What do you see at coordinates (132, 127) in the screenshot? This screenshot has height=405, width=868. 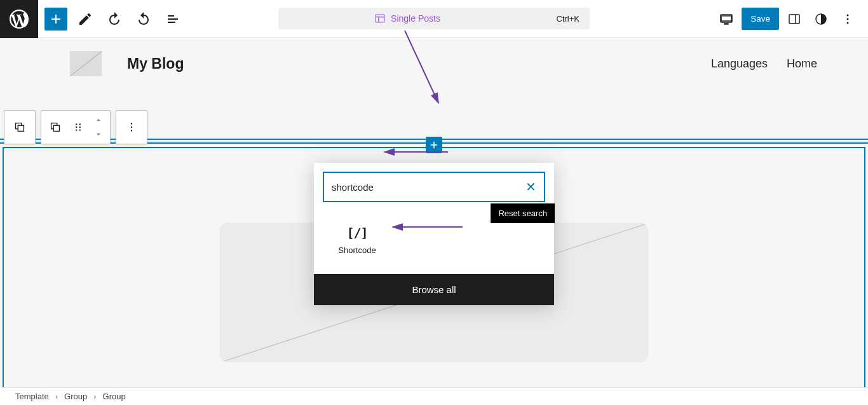 I see `block-options-toolbar` at bounding box center [132, 127].